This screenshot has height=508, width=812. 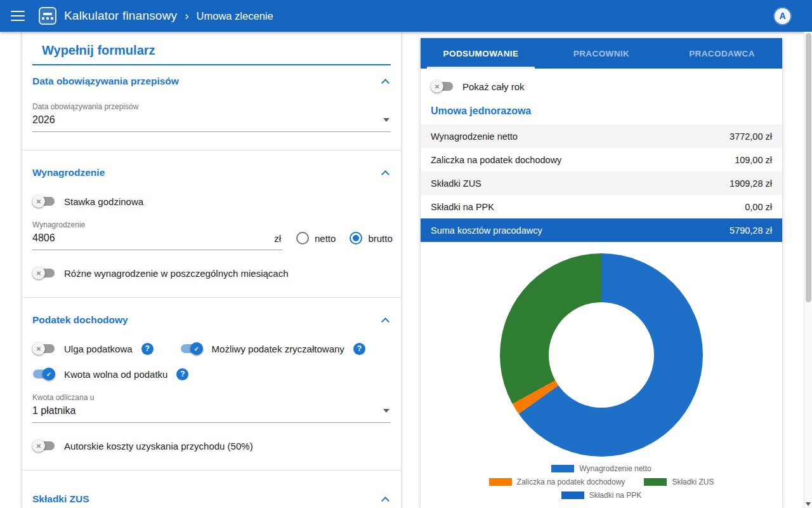 I want to click on radio-brutto-label: brutto, so click(x=380, y=239).